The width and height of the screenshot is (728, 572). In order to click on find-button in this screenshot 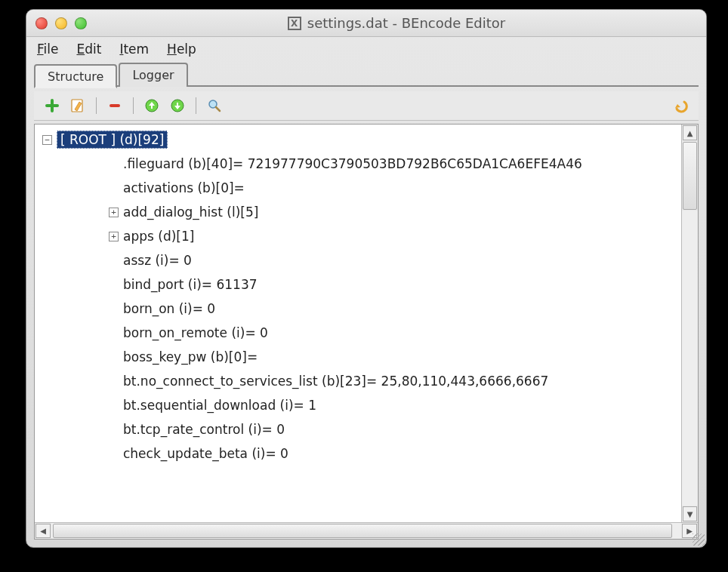, I will do `click(214, 106)`.